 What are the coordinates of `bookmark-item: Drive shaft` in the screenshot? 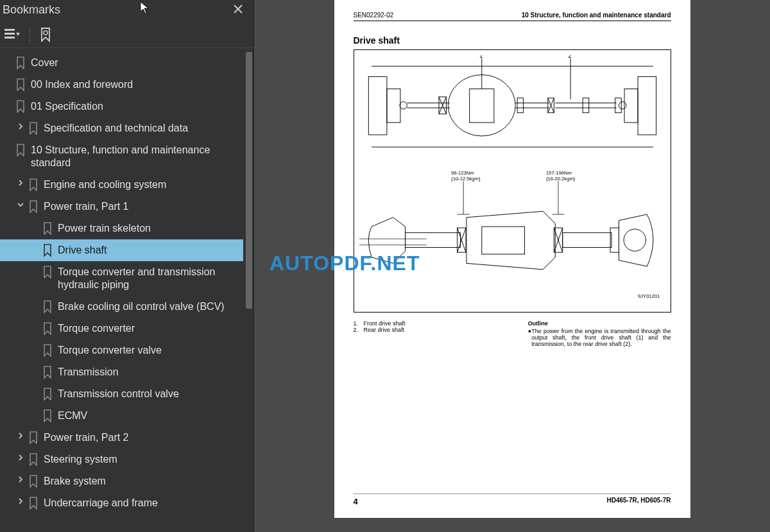 It's located at (122, 250).